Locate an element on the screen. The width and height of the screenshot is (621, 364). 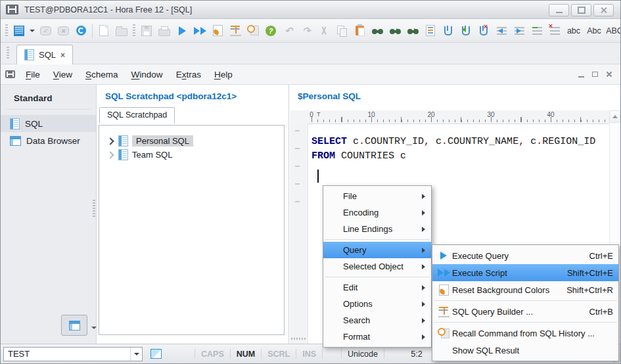
execute-script-button is located at coordinates (200, 31).